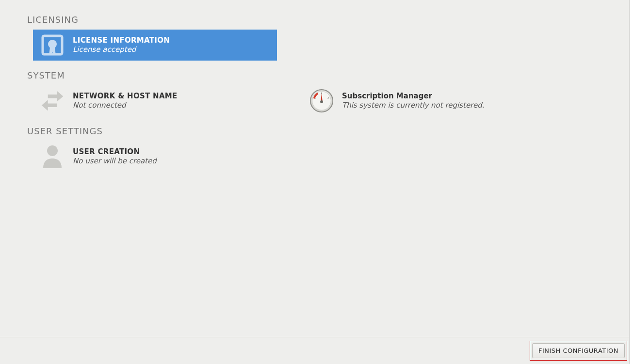  What do you see at coordinates (413, 106) in the screenshot?
I see `spoke-status: This system is currently not registered.` at bounding box center [413, 106].